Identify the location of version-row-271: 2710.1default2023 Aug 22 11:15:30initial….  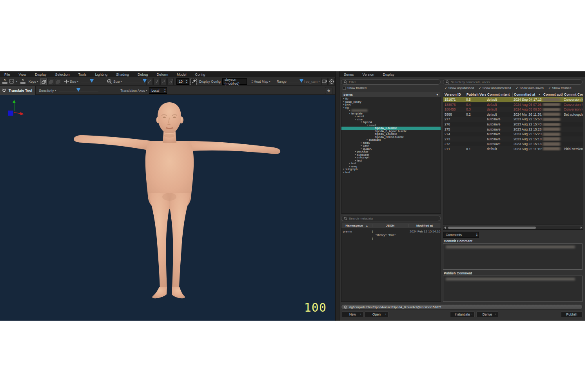
(513, 149).